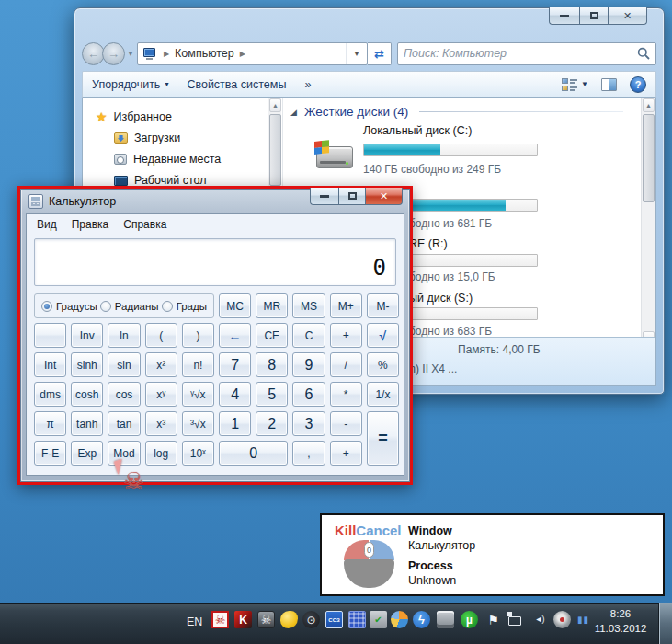 The image size is (672, 644). I want to click on killcancel-tray-icon: ☠, so click(221, 620).